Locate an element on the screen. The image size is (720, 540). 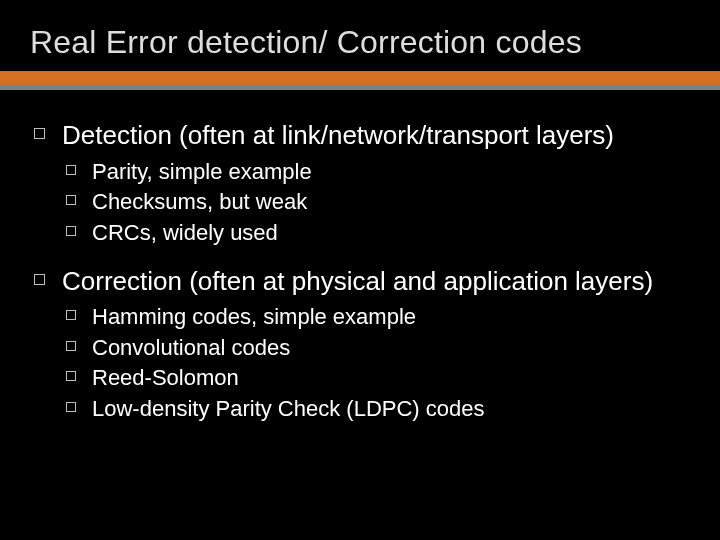
list-item: CRCs, widely used is located at coordinates (384, 234).